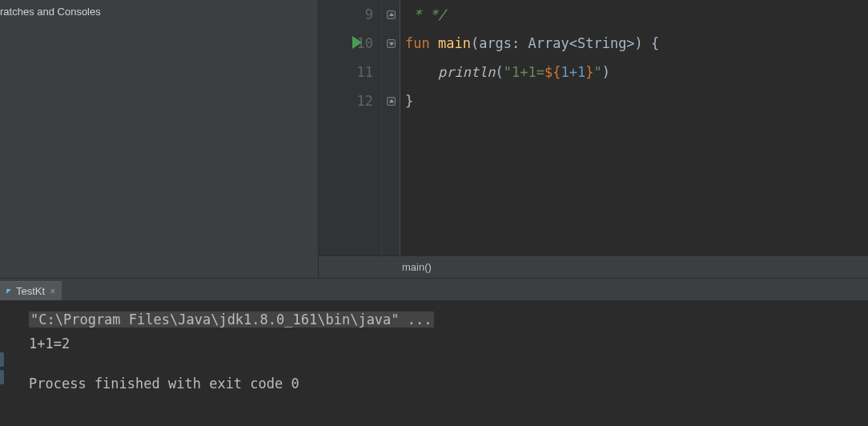 The height and width of the screenshot is (426, 868). Describe the element at coordinates (467, 72) in the screenshot. I see `code-text: println` at that location.